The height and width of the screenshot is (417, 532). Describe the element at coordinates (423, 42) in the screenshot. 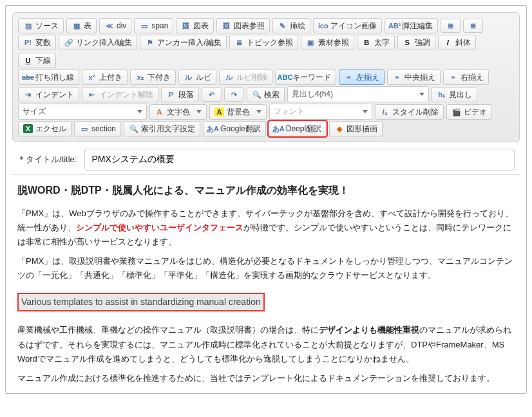

I see `label: 強調` at that location.